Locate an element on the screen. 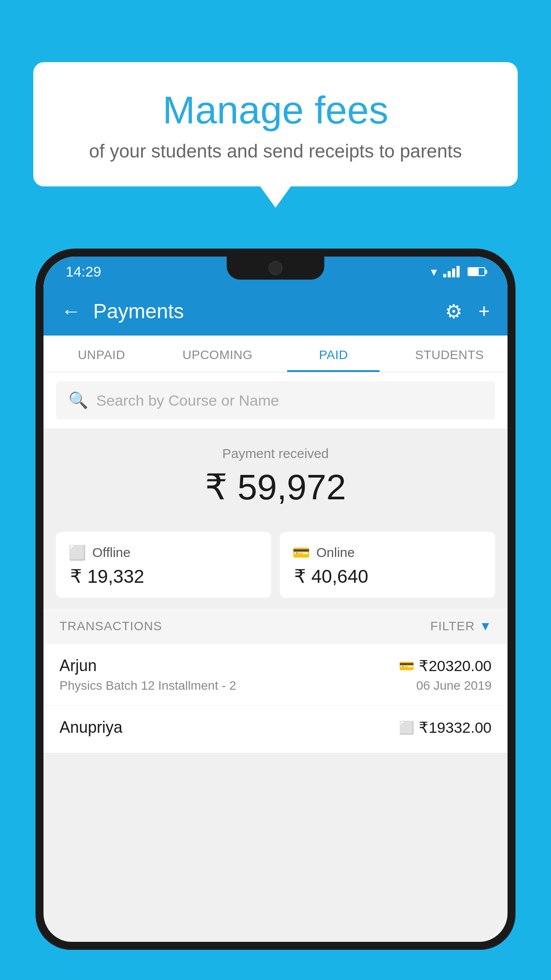  card-payment-icon: 💳 is located at coordinates (406, 666).